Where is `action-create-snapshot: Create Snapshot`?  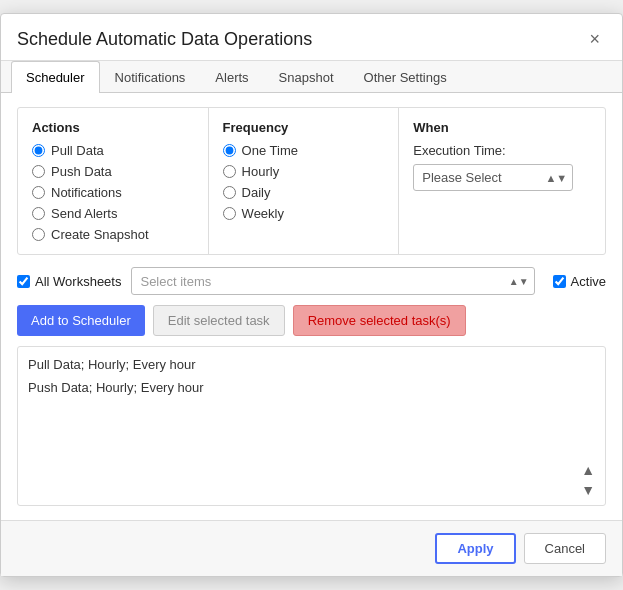
action-create-snapshot: Create Snapshot is located at coordinates (113, 234).